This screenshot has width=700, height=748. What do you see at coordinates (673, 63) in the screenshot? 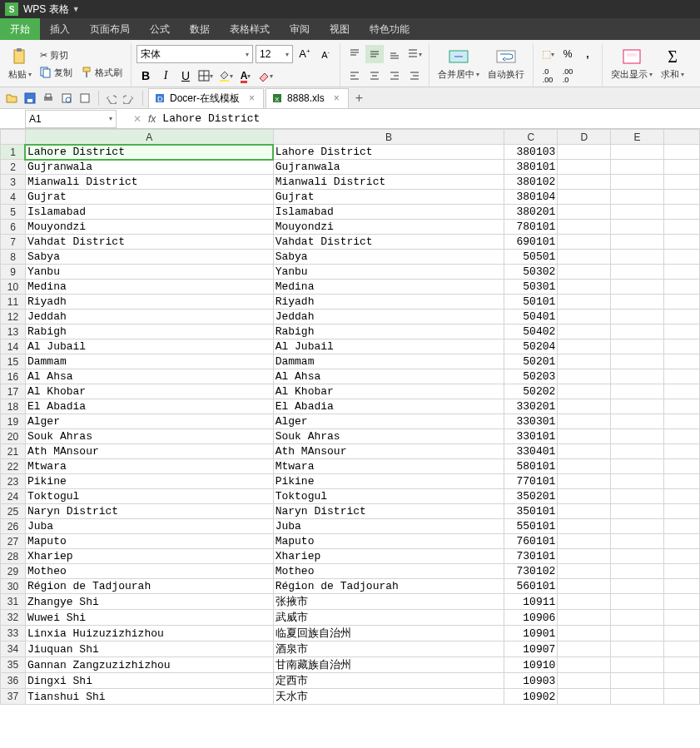
I see `sum-button: Σ 求和▾` at bounding box center [673, 63].